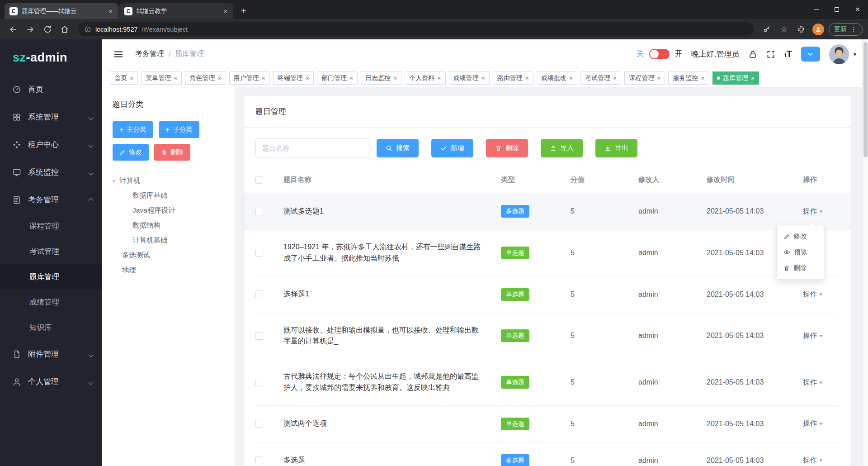 The width and height of the screenshot is (868, 466). I want to click on minimize-button, so click(816, 10).